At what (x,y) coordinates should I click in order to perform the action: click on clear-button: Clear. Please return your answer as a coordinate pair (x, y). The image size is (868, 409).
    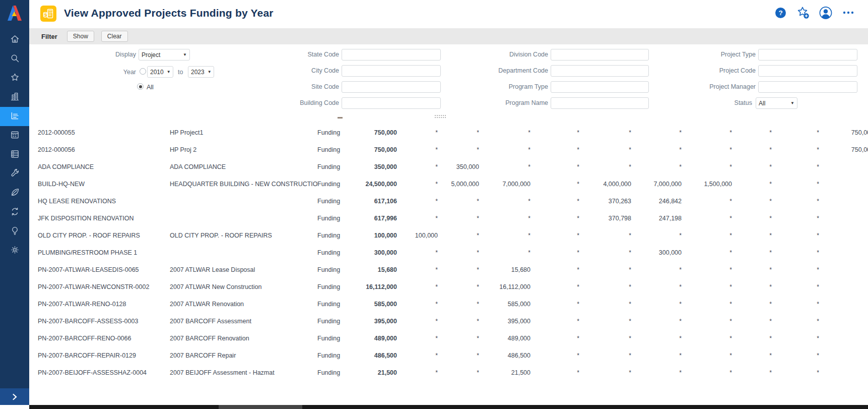
    Looking at the image, I should click on (115, 36).